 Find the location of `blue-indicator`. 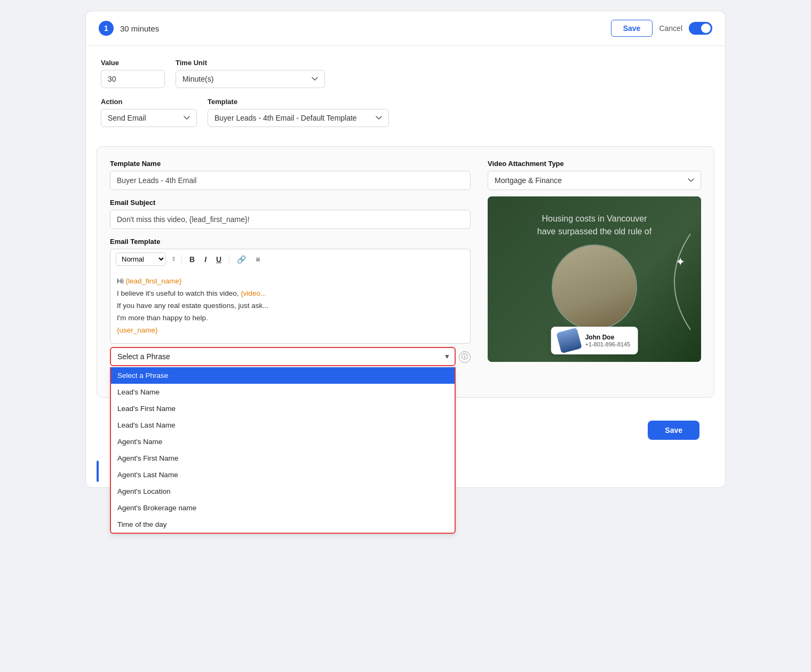

blue-indicator is located at coordinates (98, 471).